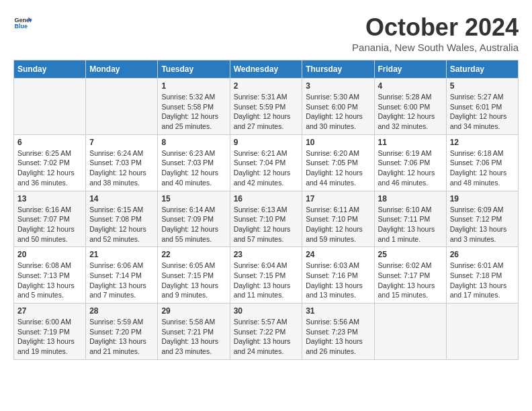  Describe the element at coordinates (410, 70) in the screenshot. I see `header-friday: Friday` at that location.